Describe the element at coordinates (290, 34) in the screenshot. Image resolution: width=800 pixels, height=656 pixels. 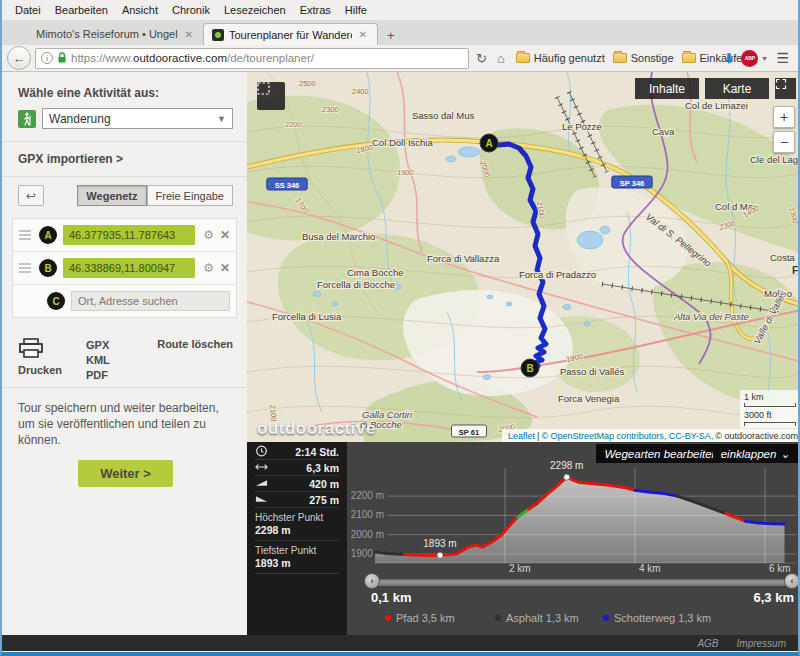
I see `tab-2: Tourenplaner für Wandere...✕` at that location.